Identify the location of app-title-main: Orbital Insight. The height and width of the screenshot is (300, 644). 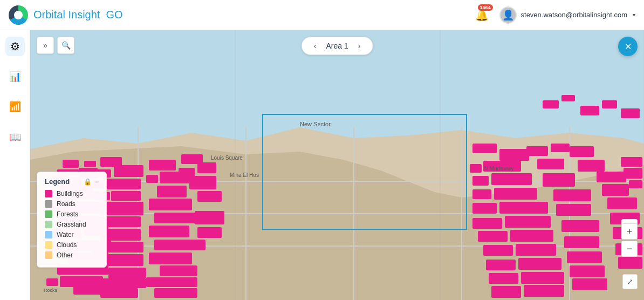
(67, 15).